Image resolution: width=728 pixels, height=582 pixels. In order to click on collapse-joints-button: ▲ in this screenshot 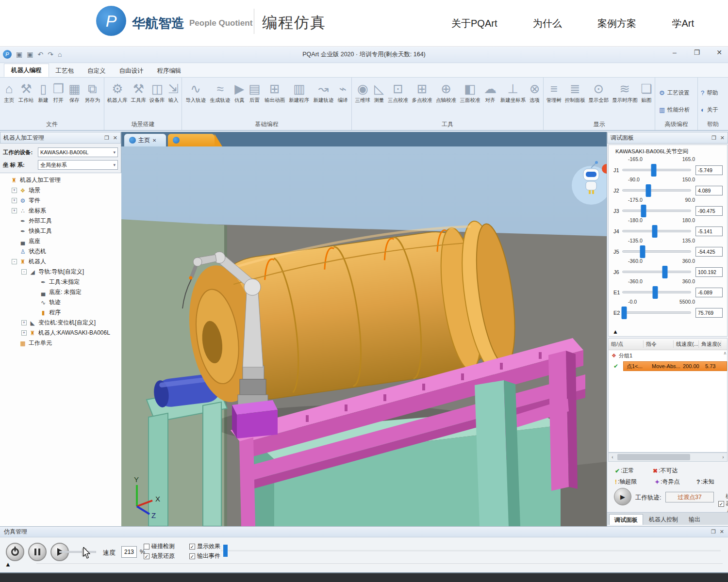, I will do `click(615, 332)`.